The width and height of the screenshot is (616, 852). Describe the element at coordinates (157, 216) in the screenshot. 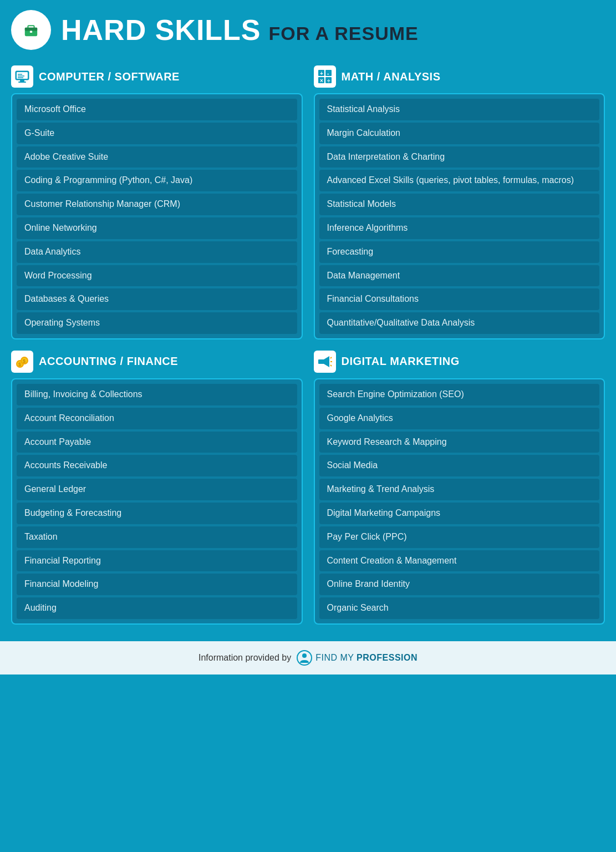

I see `section-card-computer-software: Microsoft OfficeG-SuiteAdobe Creative Su…` at that location.